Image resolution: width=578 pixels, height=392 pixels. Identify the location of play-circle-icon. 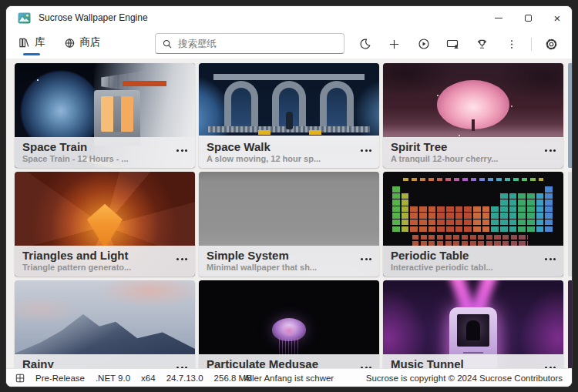
(424, 44).